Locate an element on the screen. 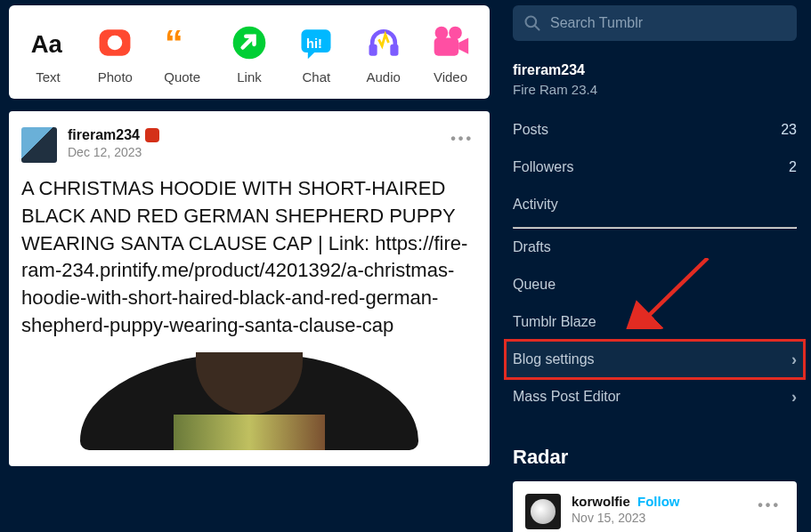 The width and height of the screenshot is (811, 532). sidebar-item-blaze: Tumblr Blaze is located at coordinates (655, 322).